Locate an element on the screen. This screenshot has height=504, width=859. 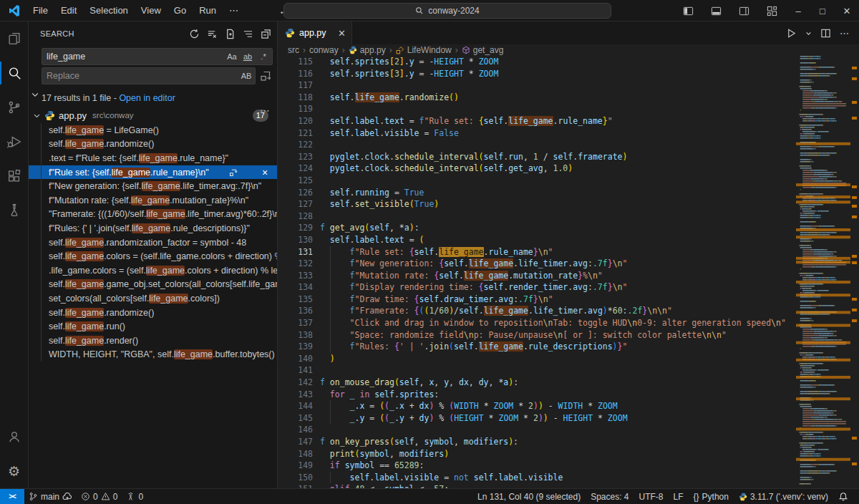
close-button: ✕ is located at coordinates (847, 11).